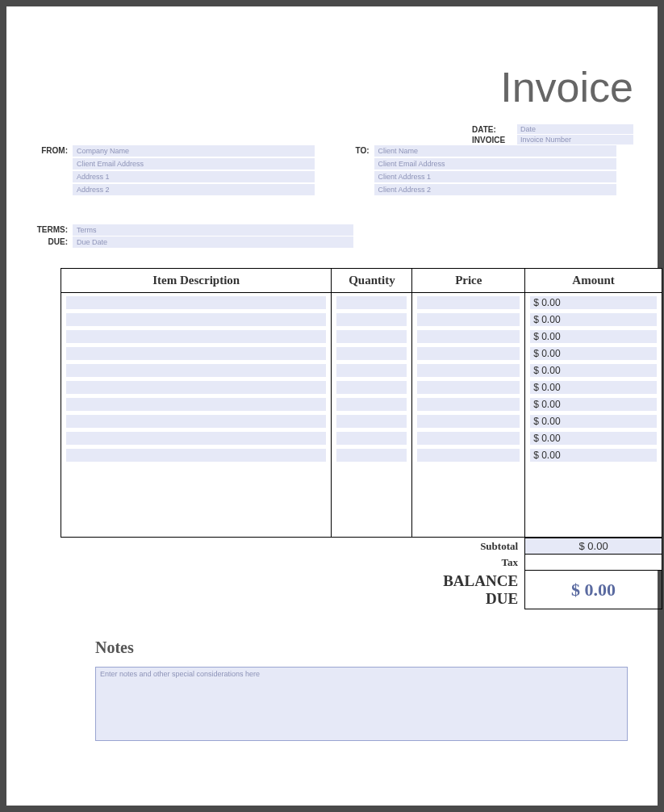 The image size is (664, 812). I want to click on from-company-field: Company Name, so click(194, 151).